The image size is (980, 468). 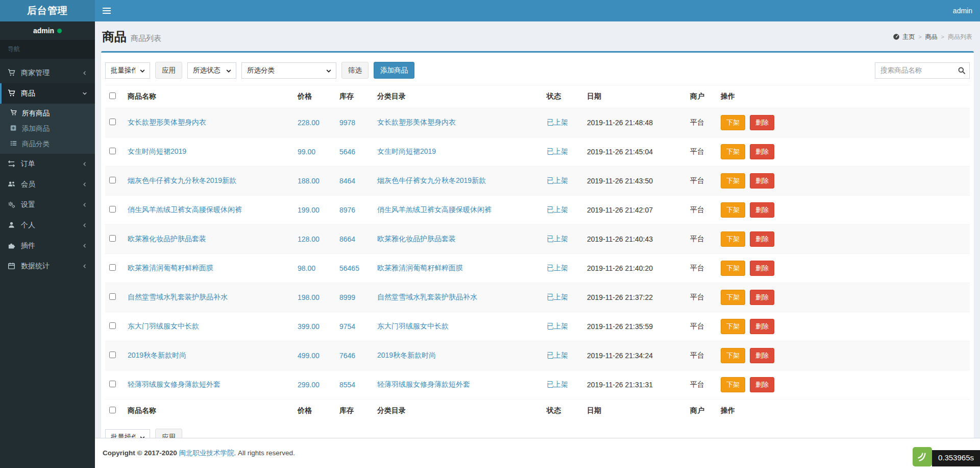 I want to click on product-price-link: 299.00, so click(x=308, y=385).